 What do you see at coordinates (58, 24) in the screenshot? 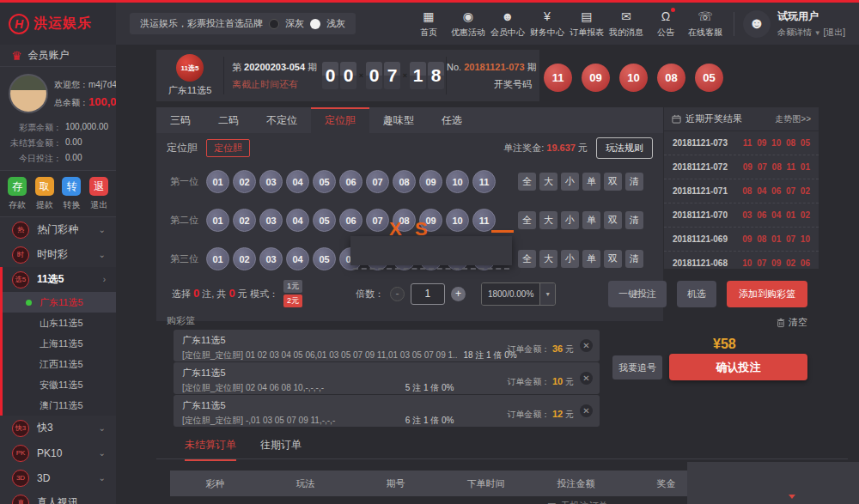
I see `logo: H 洪运娱乐` at bounding box center [58, 24].